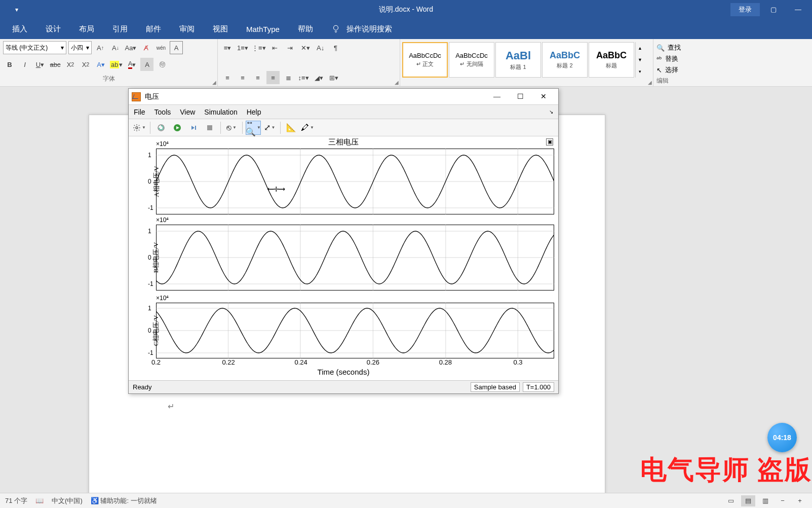  Describe the element at coordinates (67, 501) in the screenshot. I see `language-status: 中文(中国)` at that location.